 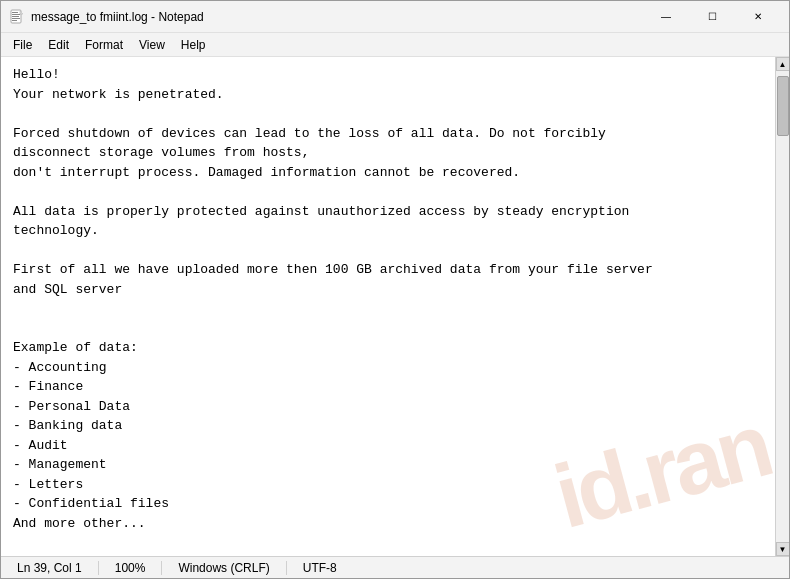 I want to click on scrollbar-up-button: ▲, so click(x=783, y=64).